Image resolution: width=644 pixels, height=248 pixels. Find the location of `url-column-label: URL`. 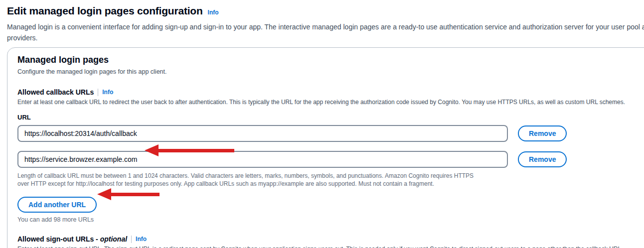

url-column-label: URL is located at coordinates (331, 118).